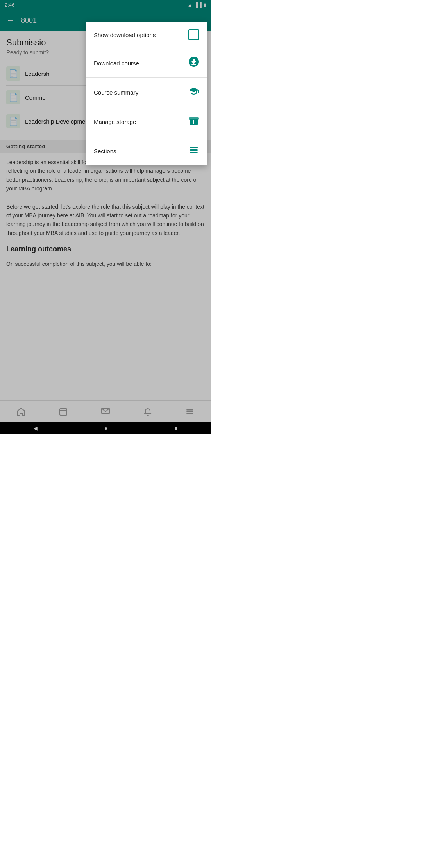 The image size is (422, 868). I want to click on box-icon, so click(194, 122).